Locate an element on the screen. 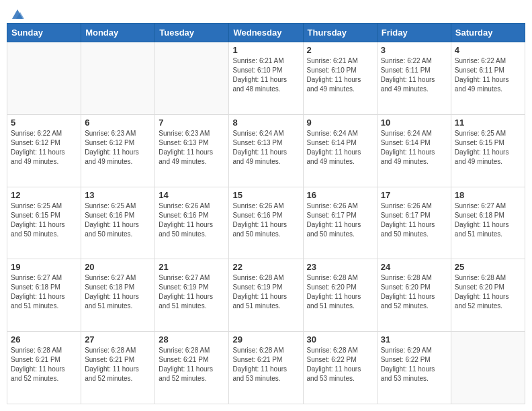 Image resolution: width=532 pixels, height=411 pixels. day-info: Sunrise: 6:23 AM Sunset: 6:13 PM Dayligh… is located at coordinates (192, 148).